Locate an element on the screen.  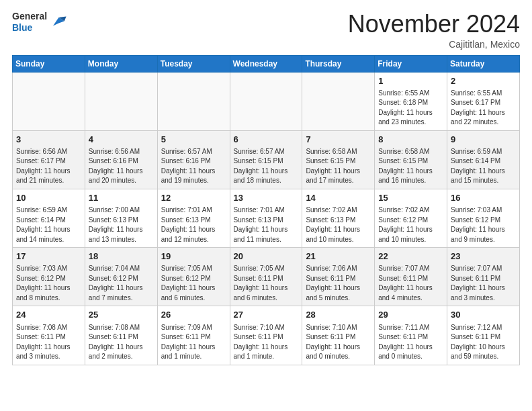
col-wednesday: Wednesday is located at coordinates (266, 63).